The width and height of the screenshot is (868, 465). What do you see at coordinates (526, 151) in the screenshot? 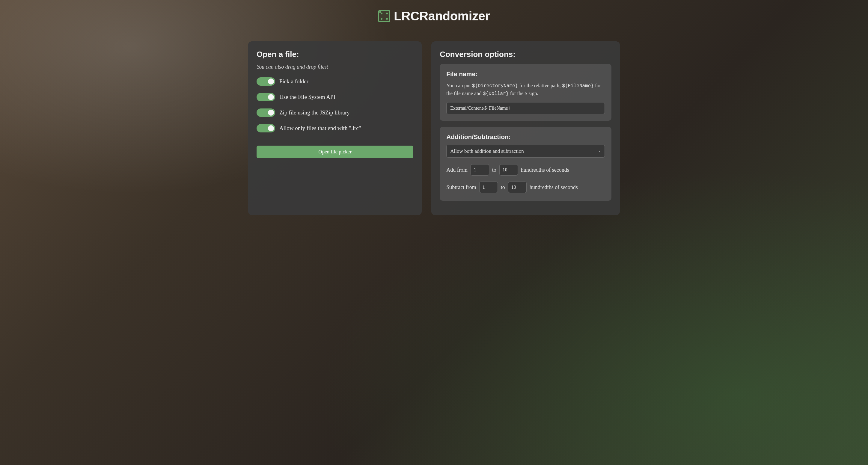
I see `addsub-mode-select: Allow both addition and subtraction` at bounding box center [526, 151].